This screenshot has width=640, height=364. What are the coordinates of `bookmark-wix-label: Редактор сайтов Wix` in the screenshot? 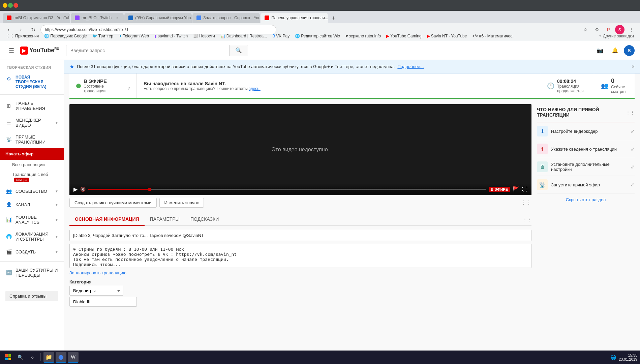 It's located at (321, 36).